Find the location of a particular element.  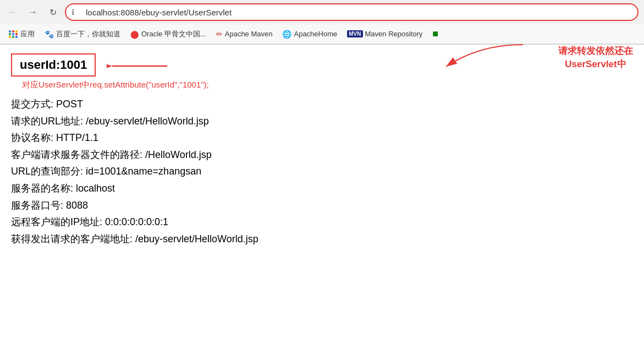

user-id-box: userId:1001 is located at coordinates (53, 65).